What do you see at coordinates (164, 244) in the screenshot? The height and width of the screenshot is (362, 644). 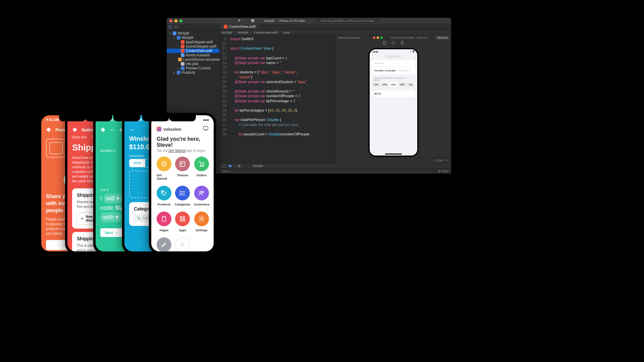 I see `app-site-builder: Site Builder` at bounding box center [164, 244].